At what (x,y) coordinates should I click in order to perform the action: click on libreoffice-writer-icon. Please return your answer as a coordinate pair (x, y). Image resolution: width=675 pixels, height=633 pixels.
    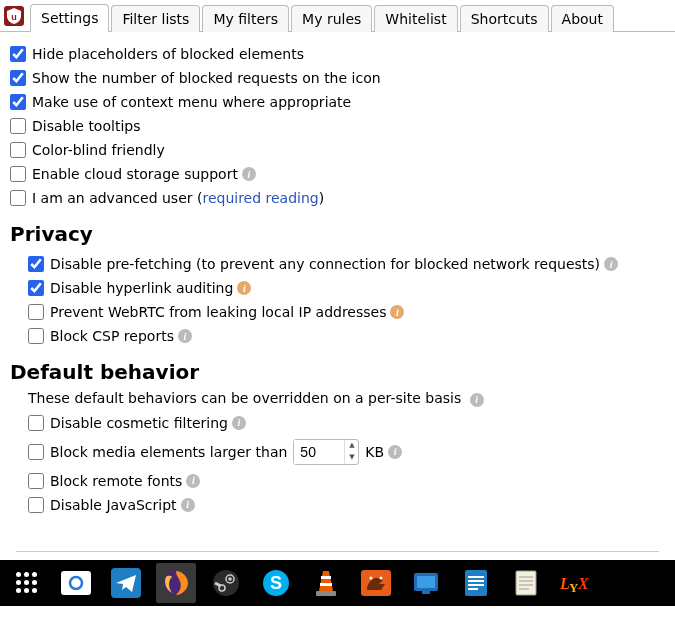
    Looking at the image, I should click on (476, 583).